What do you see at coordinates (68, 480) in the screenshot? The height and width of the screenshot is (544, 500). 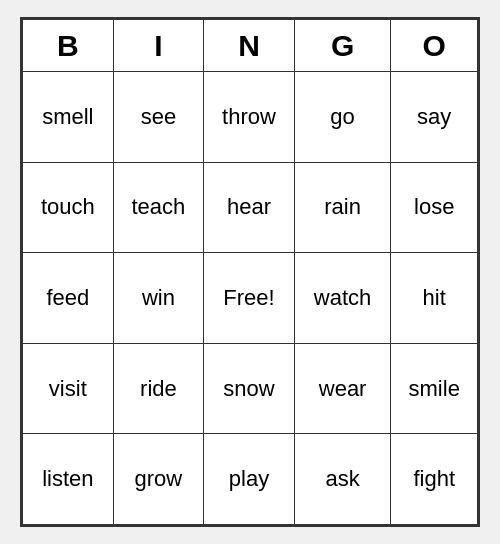 I see `cell-r4-c0: listen` at bounding box center [68, 480].